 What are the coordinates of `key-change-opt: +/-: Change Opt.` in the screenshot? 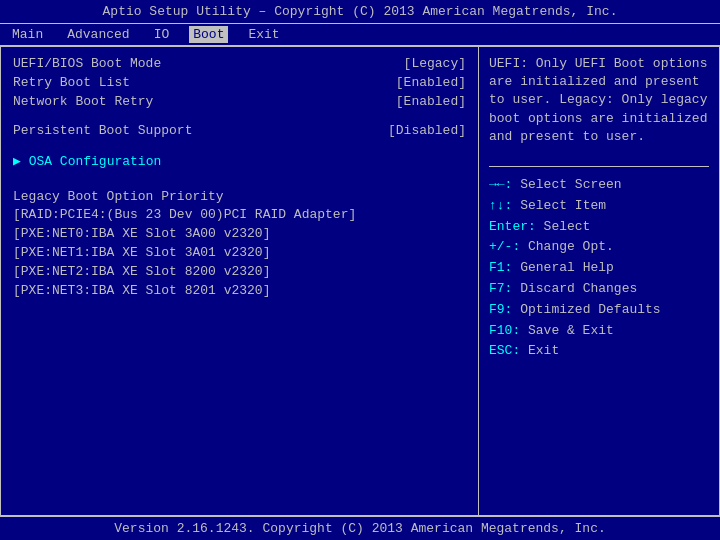 It's located at (599, 248).